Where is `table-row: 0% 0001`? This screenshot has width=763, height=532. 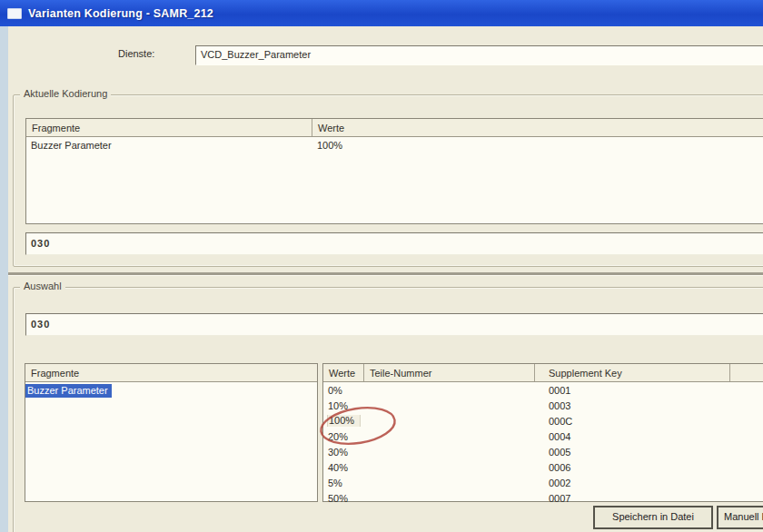
table-row: 0% 0001 is located at coordinates (543, 390).